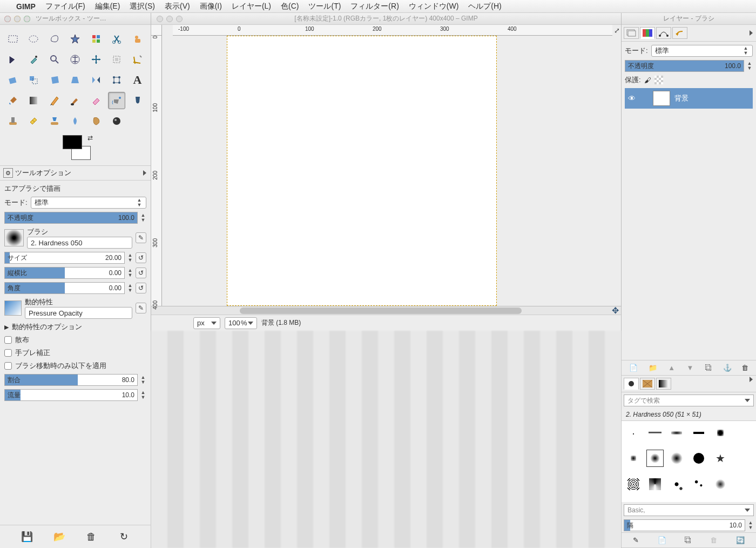  Describe the element at coordinates (681, 98) in the screenshot. I see `layer-name: 背景` at that location.